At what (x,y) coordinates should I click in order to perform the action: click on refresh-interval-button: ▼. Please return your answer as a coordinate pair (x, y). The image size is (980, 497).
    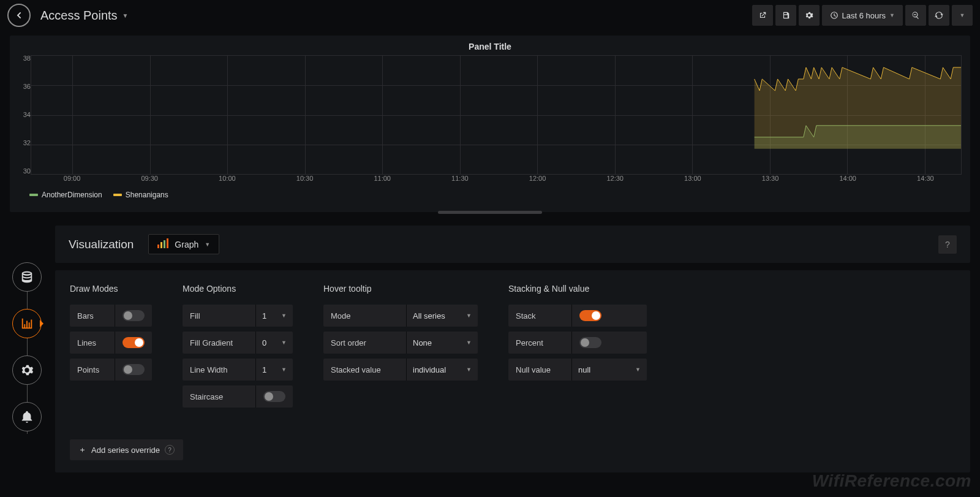
    Looking at the image, I should click on (962, 15).